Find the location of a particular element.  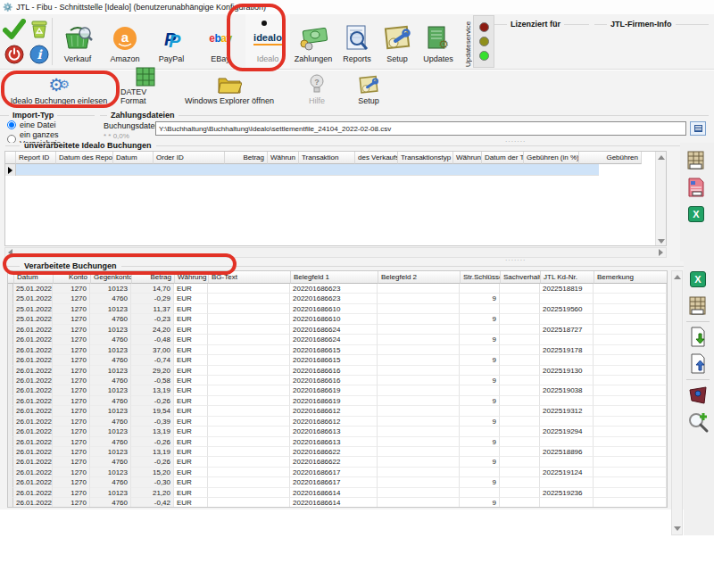

scroll-left-icon is located at coordinates (11, 253).